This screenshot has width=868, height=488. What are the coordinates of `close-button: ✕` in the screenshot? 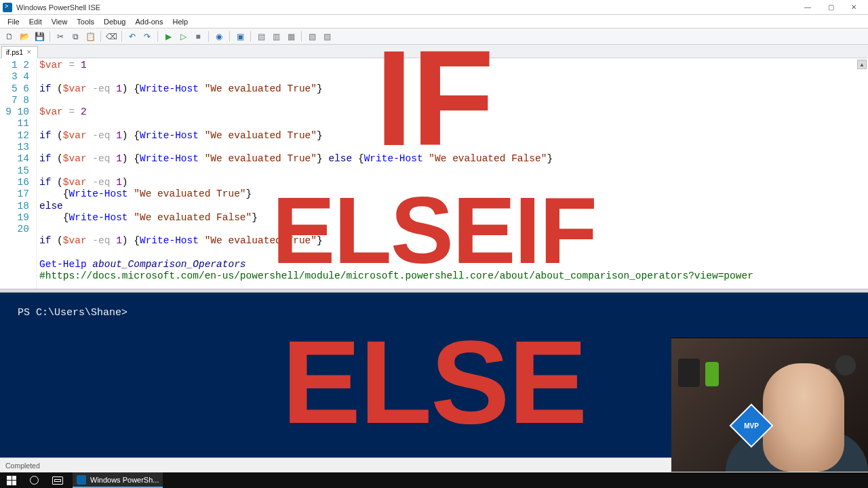 It's located at (854, 7).